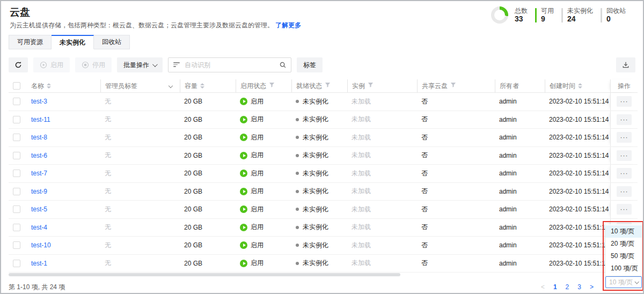  What do you see at coordinates (140, 156) in the screenshot?
I see `cell-tag: 无` at bounding box center [140, 156].